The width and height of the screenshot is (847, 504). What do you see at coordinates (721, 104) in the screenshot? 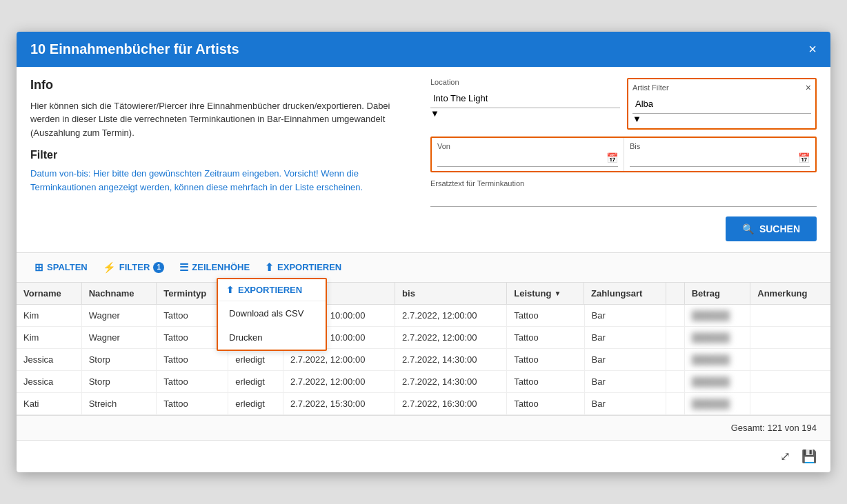
I see `artist-filter-select: Alba` at bounding box center [721, 104].